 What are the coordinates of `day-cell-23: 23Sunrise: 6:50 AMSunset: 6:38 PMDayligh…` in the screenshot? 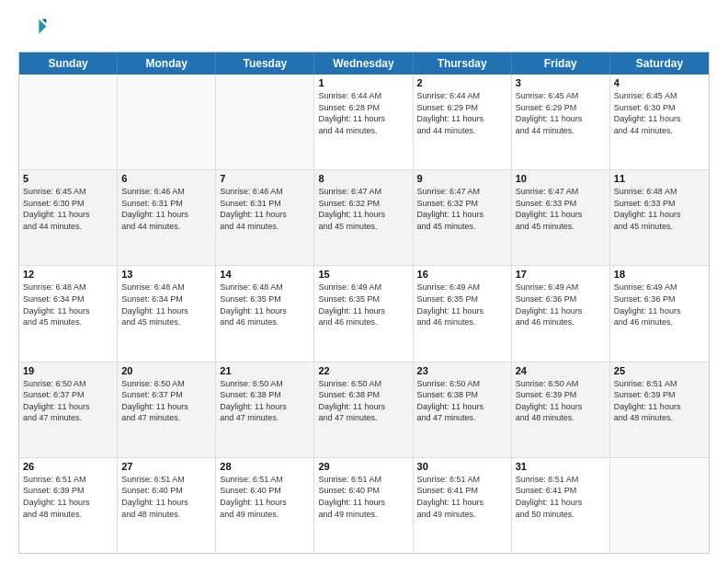 It's located at (463, 410).